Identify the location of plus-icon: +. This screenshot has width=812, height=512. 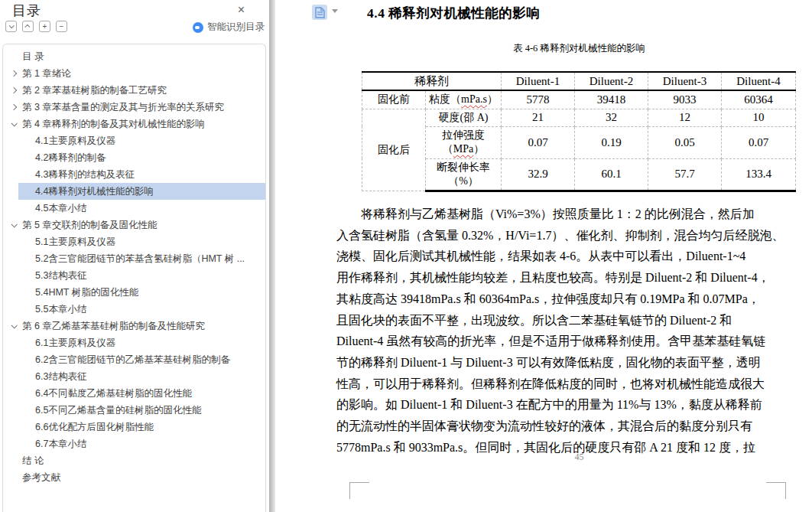
(45, 27).